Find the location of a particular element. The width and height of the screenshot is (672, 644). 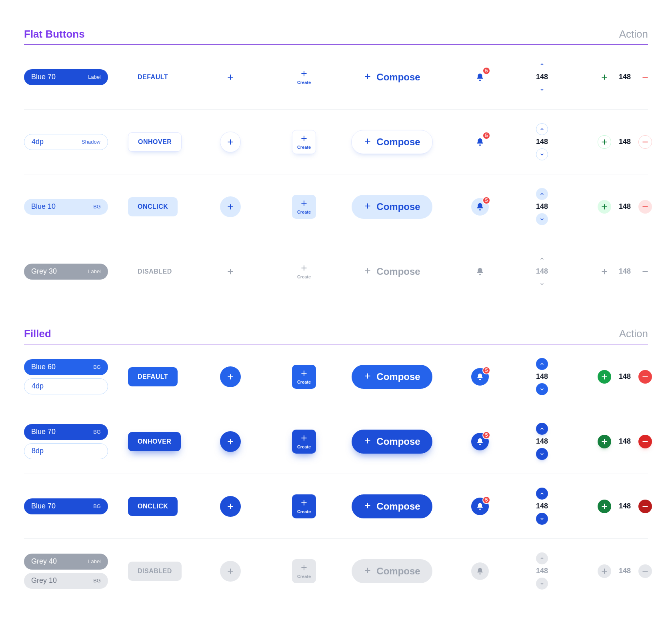

chip-tag: Label is located at coordinates (94, 77).